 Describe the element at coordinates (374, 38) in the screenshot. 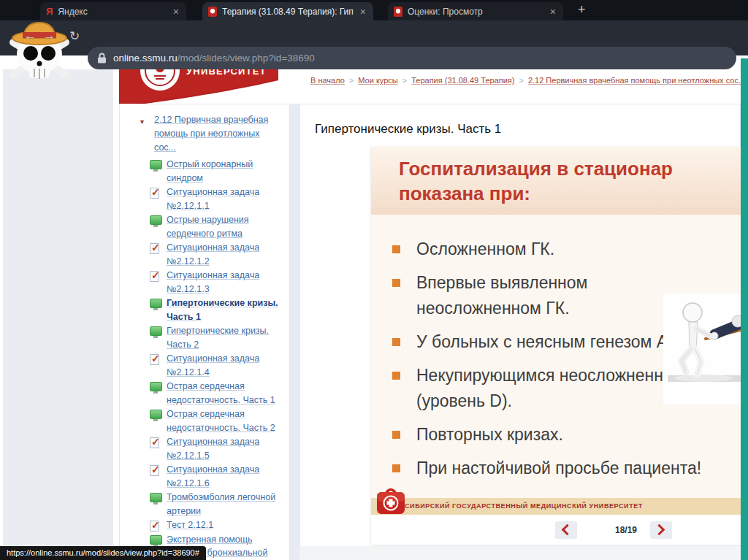

I see `browser-toolbar: online.ssmu.ru/mod/slides/view.php?id=38…` at that location.